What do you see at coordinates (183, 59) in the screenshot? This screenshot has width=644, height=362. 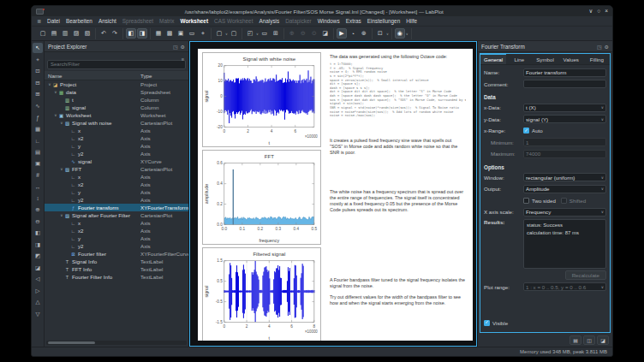 I see `filter-icon: ≡` at bounding box center [183, 59].